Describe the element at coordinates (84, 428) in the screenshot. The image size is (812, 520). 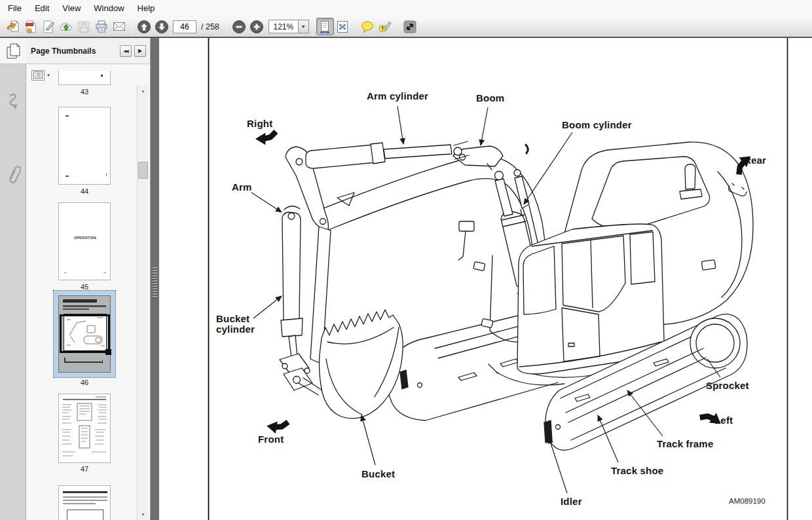
I see `thumbnail-sketch` at that location.